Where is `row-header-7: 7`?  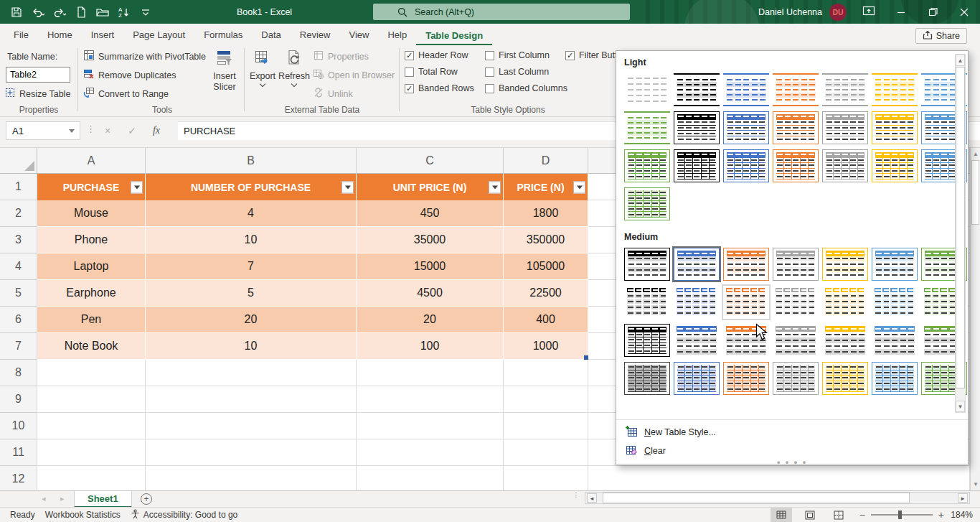 row-header-7: 7 is located at coordinates (19, 346).